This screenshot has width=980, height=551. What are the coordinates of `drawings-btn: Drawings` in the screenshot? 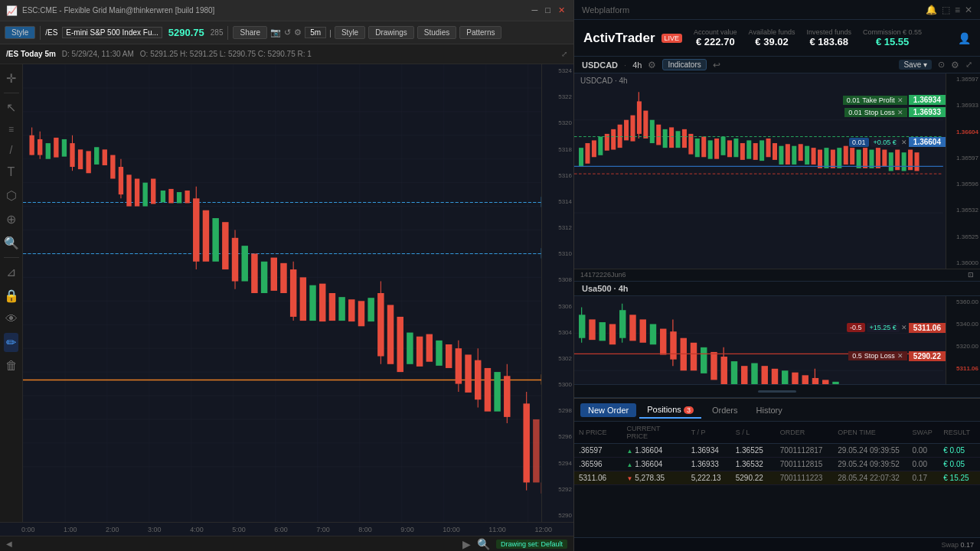 It's located at (391, 32).